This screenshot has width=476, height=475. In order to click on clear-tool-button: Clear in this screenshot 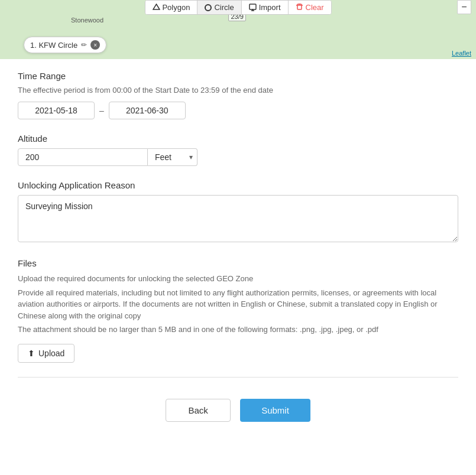, I will do `click(309, 7)`.